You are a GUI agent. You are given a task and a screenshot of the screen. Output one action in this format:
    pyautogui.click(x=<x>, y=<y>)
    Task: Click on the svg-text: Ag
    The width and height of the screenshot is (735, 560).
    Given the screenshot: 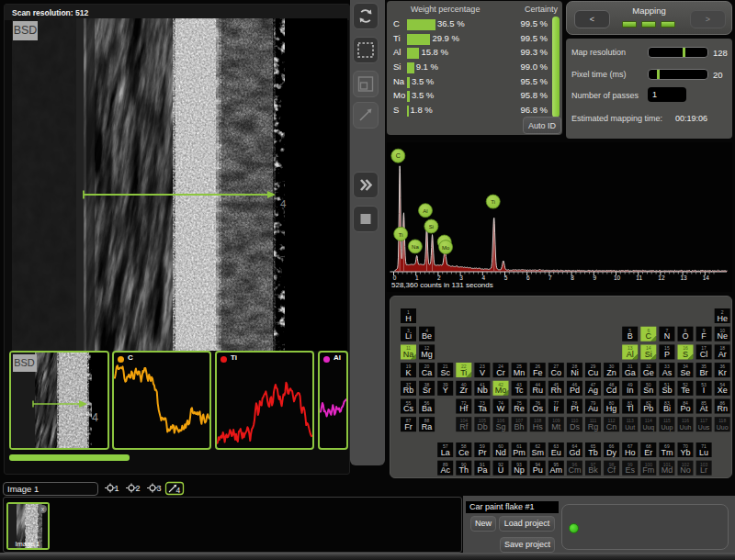 What is the action you would take?
    pyautogui.click(x=594, y=390)
    